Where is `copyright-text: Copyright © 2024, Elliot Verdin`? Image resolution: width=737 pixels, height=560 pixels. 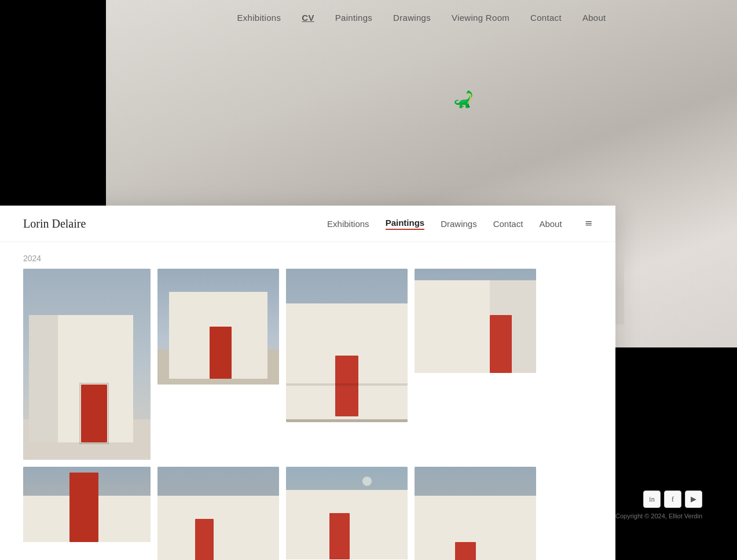
copyright-text: Copyright © 2024, Elliot Verdin is located at coordinates (659, 516).